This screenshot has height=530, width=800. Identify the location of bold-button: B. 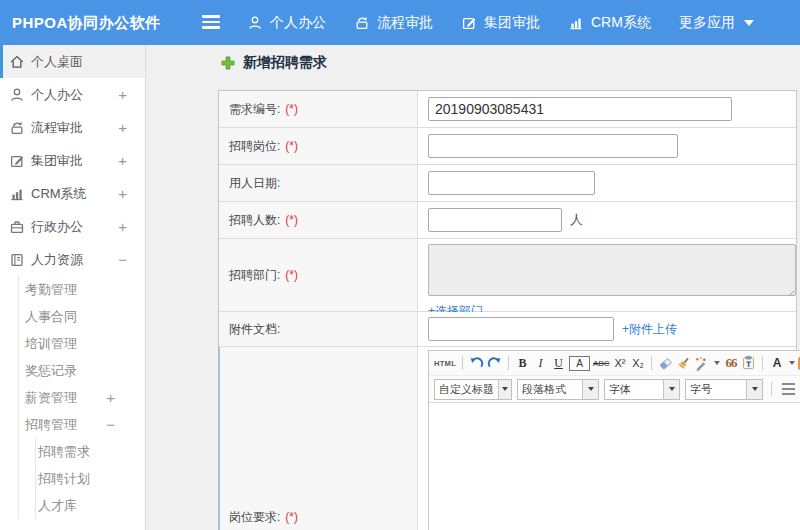
(522, 363).